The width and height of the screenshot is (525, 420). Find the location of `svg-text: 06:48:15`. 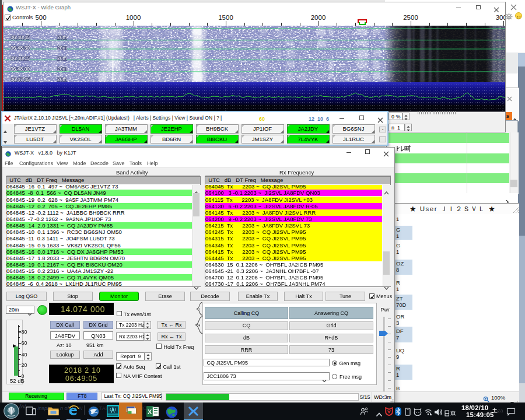

svg-text: 06:48:15 is located at coordinates (20, 58).